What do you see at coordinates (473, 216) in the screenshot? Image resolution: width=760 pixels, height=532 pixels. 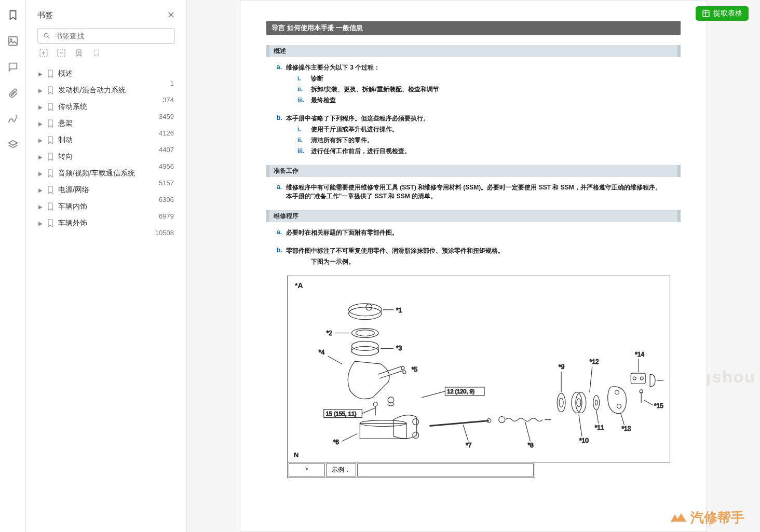 I see `section-heading: 维修程序` at bounding box center [473, 216].